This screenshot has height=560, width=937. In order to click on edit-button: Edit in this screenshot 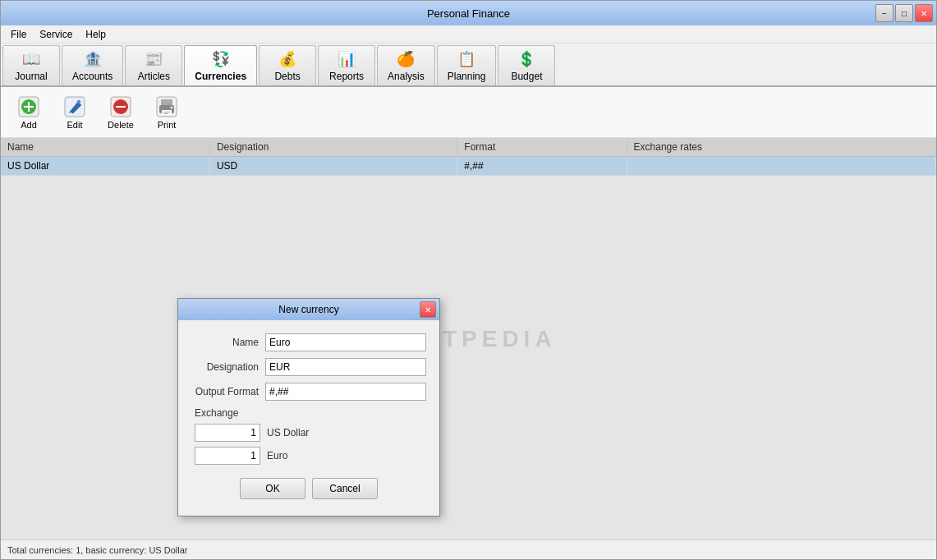, I will do `click(75, 112)`.